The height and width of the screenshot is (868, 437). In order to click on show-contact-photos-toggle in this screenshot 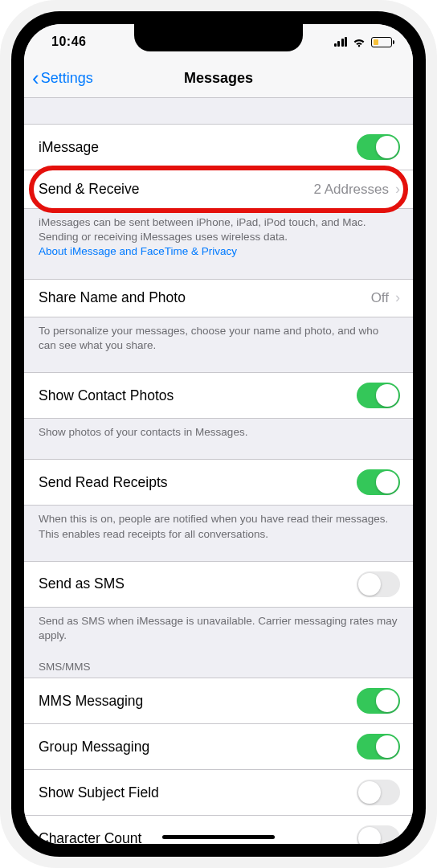, I will do `click(378, 395)`.